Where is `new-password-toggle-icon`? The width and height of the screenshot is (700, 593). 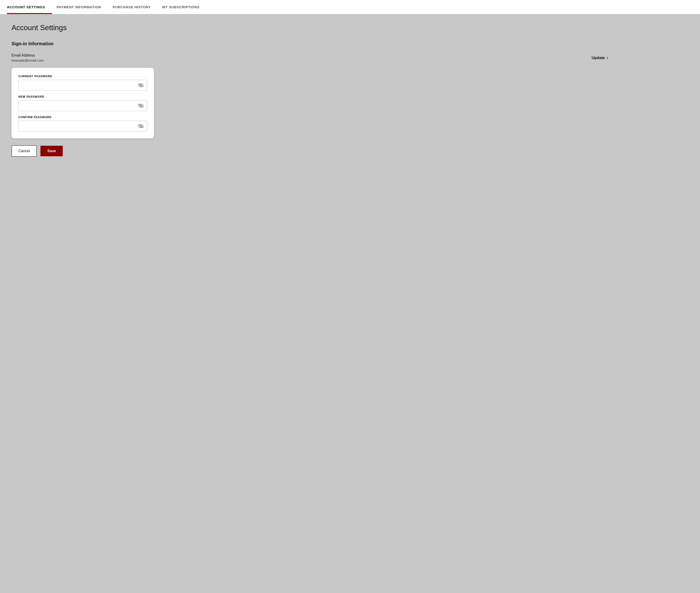 new-password-toggle-icon is located at coordinates (141, 106).